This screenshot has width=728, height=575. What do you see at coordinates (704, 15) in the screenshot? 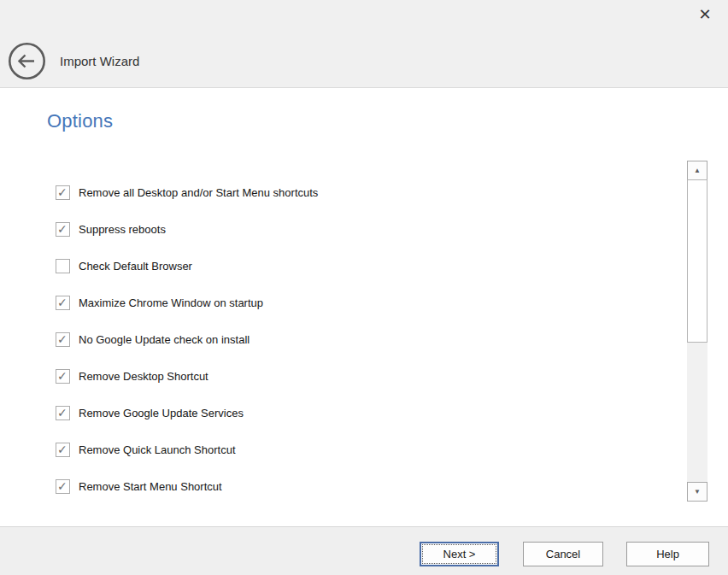
I see `close-icon: ✕` at bounding box center [704, 15].